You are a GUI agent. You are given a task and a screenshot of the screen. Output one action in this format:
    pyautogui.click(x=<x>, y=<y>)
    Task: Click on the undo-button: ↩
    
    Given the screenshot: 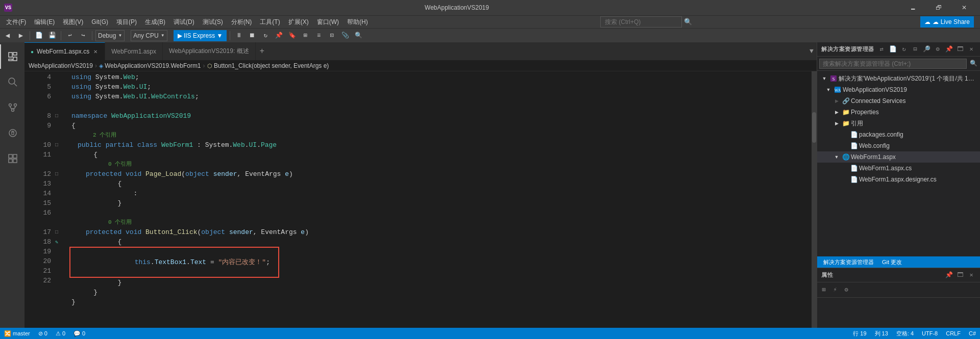 What is the action you would take?
    pyautogui.click(x=70, y=36)
    